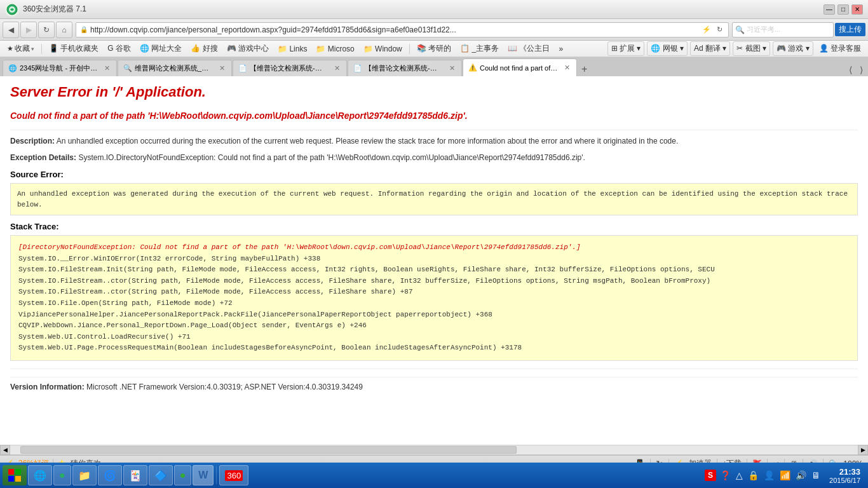 The width and height of the screenshot is (868, 488). What do you see at coordinates (754, 470) in the screenshot?
I see `tray-lock-icon: 🔒` at bounding box center [754, 470].